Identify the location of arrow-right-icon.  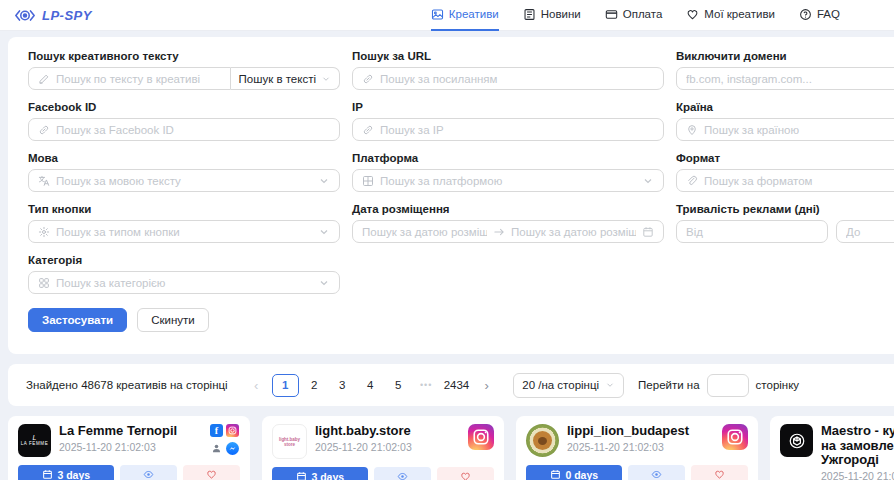
(499, 232).